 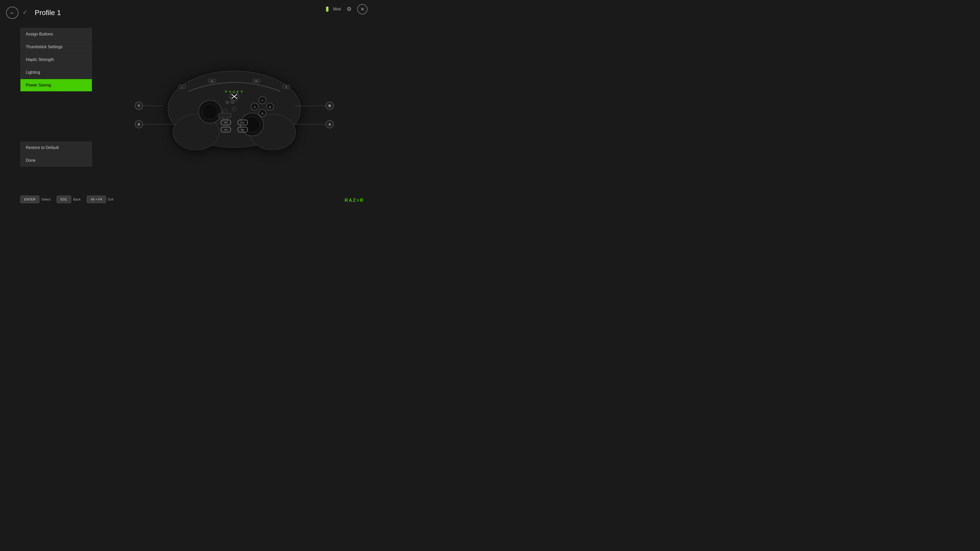 I want to click on svg-text: M5, so click(x=226, y=130).